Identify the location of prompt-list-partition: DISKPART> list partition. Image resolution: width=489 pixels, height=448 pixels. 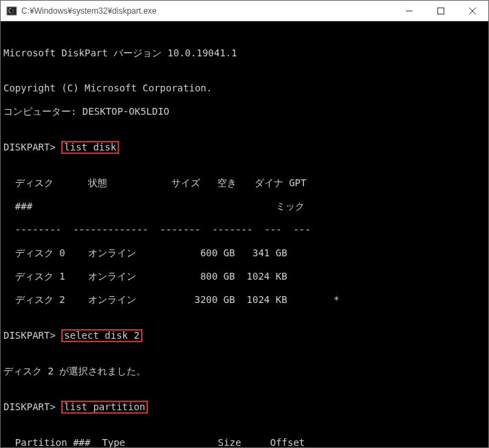
(245, 407).